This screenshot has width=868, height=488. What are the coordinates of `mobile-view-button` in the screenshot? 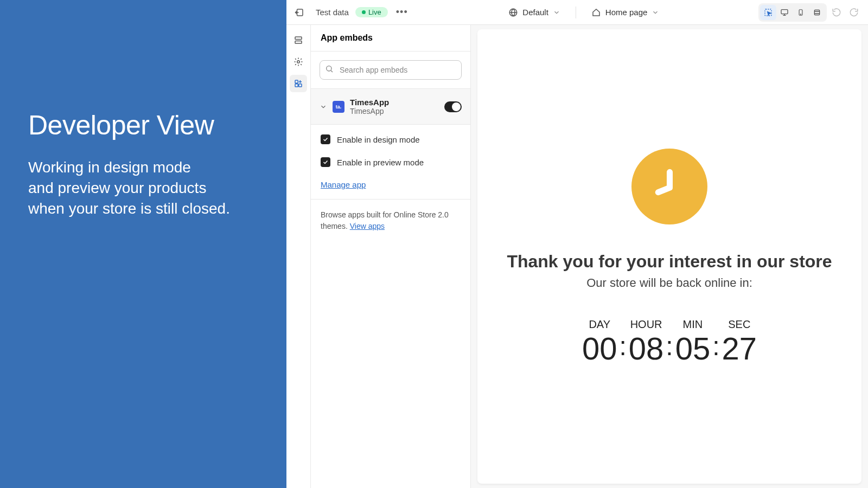 It's located at (801, 12).